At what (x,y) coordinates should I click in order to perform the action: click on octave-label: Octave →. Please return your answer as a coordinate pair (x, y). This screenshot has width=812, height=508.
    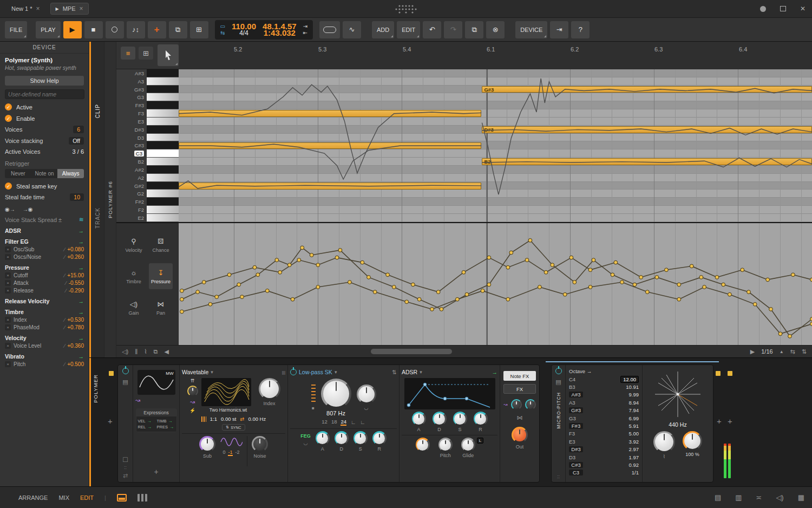
    Looking at the image, I should click on (580, 372).